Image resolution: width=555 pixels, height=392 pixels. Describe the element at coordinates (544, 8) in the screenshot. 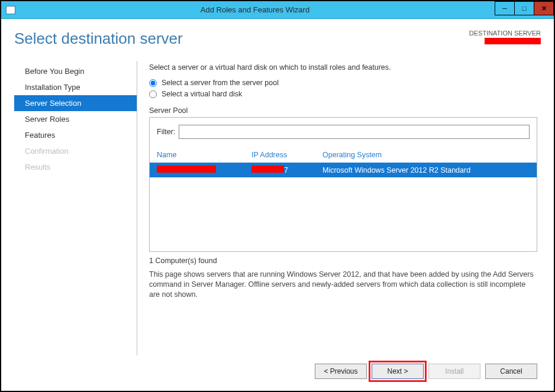

I see `close-button: ✕` at that location.